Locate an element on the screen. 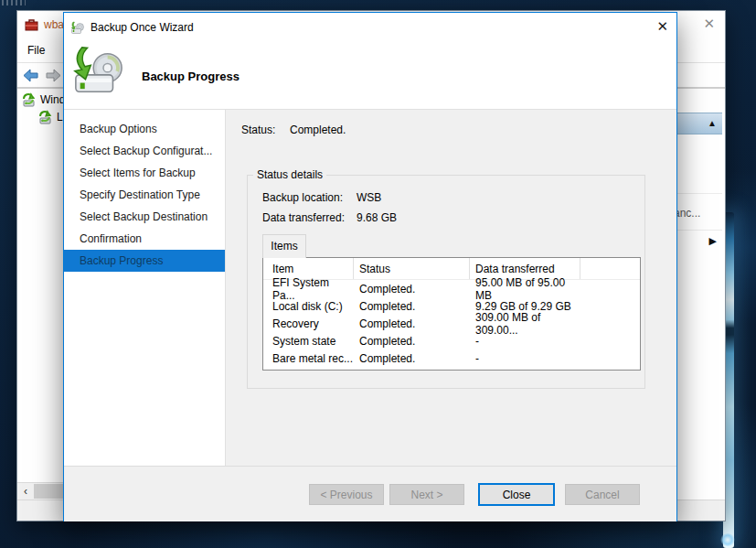  table-row: EFI System Pa... Completed. 95.00 MB of … is located at coordinates (452, 289).